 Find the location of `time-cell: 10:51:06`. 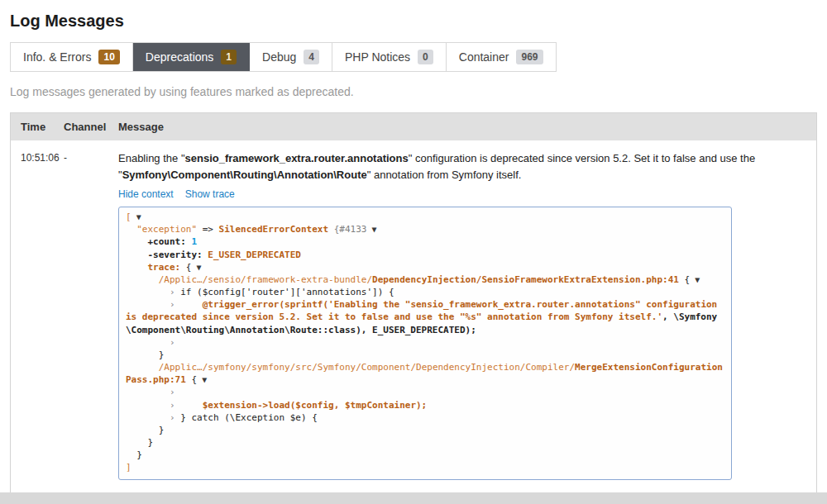

time-cell: 10:51:06 is located at coordinates (42, 316).